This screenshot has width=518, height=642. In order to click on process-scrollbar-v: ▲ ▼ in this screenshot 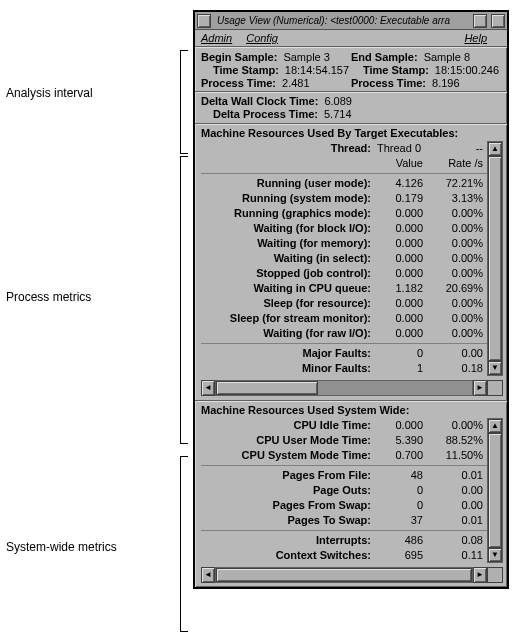, I will do `click(495, 258)`.